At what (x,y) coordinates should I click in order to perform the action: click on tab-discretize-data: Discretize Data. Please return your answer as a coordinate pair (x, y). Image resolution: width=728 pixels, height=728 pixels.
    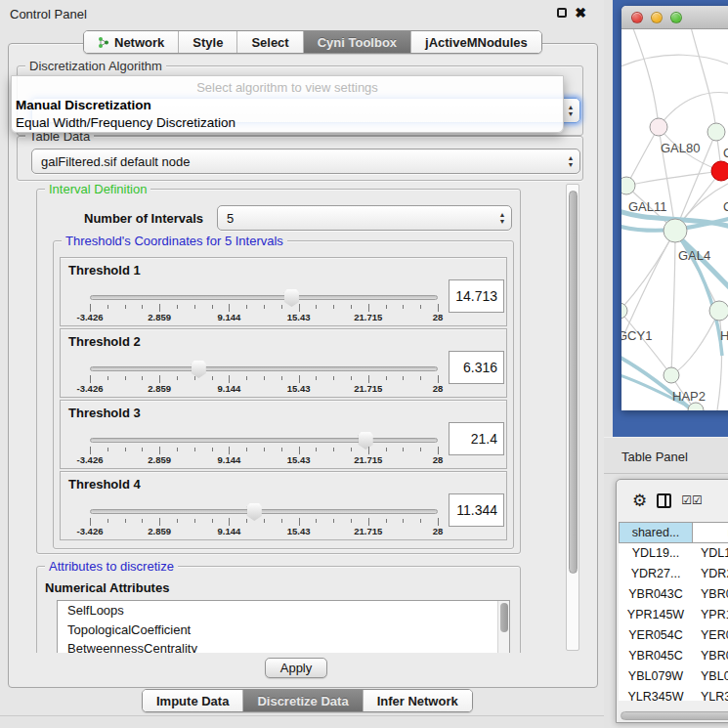
    Looking at the image, I should click on (303, 701).